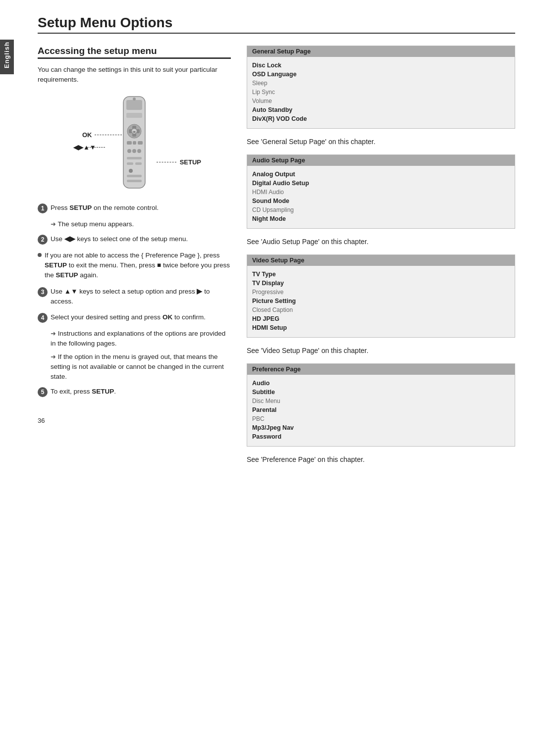  I want to click on step-2: 2 Use ◀▶ keys to select one of the setup…, so click(134, 240).